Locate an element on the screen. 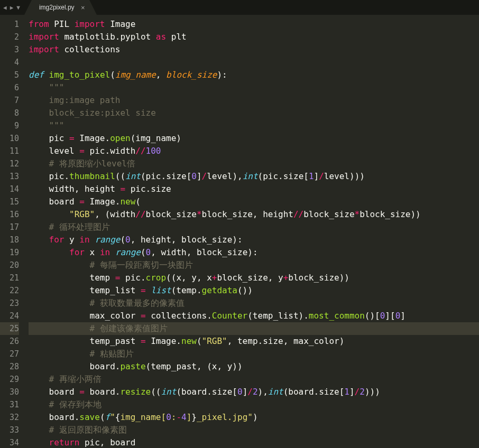 The height and width of the screenshot is (448, 479). token: (img_name) is located at coordinates (156, 138).